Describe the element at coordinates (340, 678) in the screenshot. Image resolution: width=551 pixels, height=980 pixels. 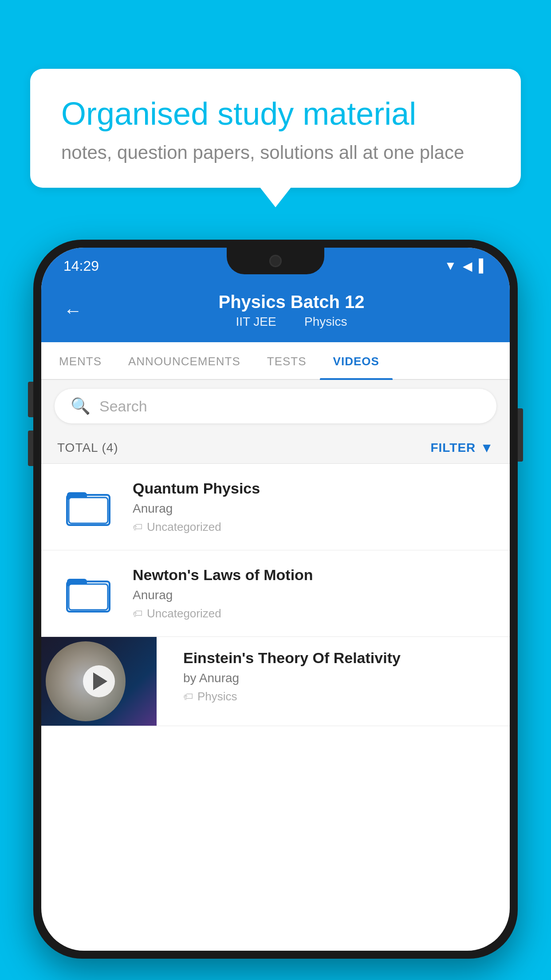
I see `video-author-3: by Anurag` at that location.